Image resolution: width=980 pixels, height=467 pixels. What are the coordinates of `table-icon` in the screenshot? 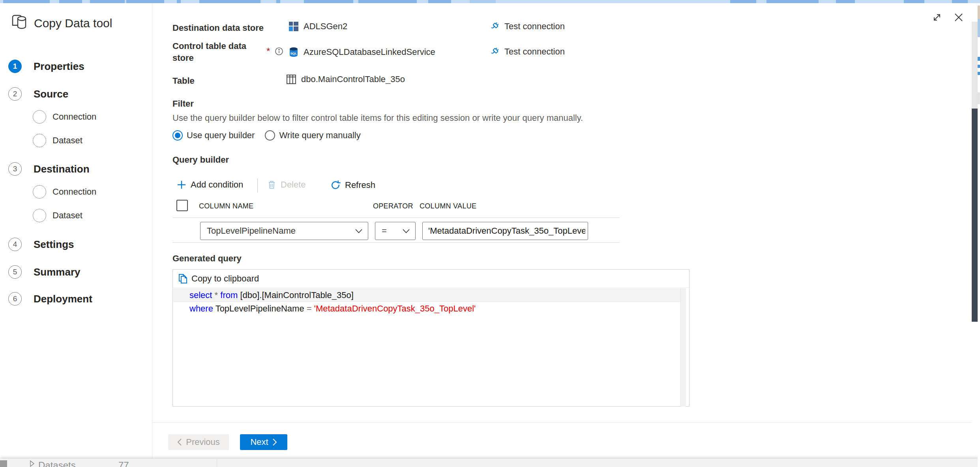 It's located at (291, 79).